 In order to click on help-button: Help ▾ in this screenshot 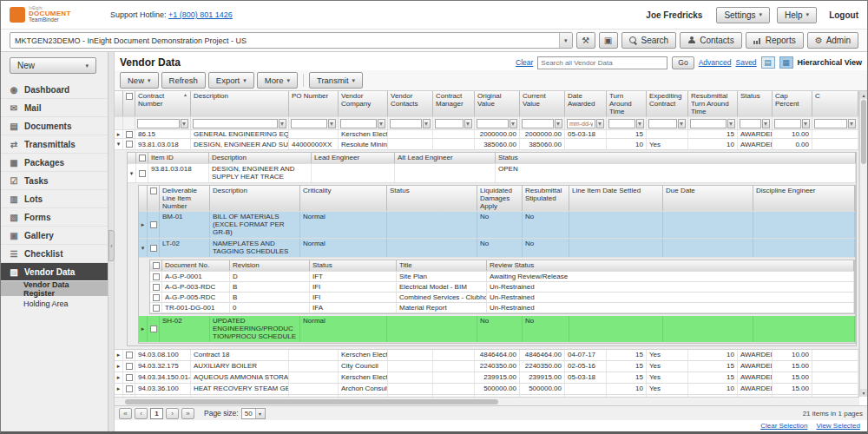, I will do `click(797, 16)`.